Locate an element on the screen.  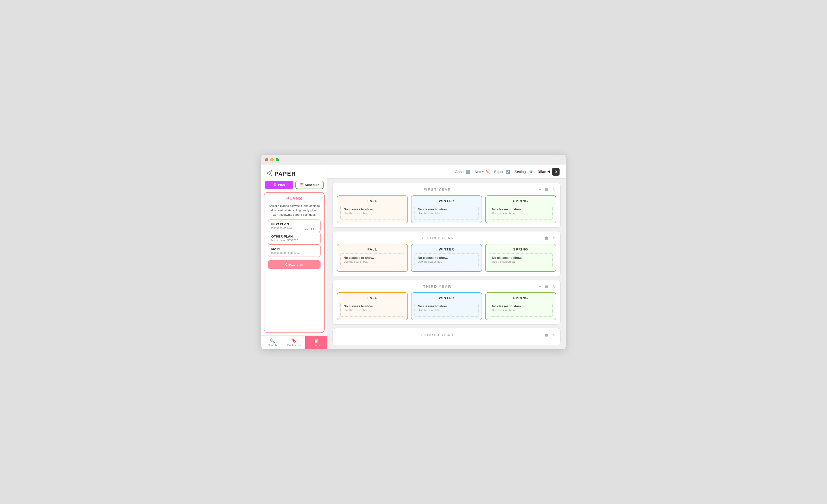
schedule-tab: 📅 Schedule is located at coordinates (309, 185).